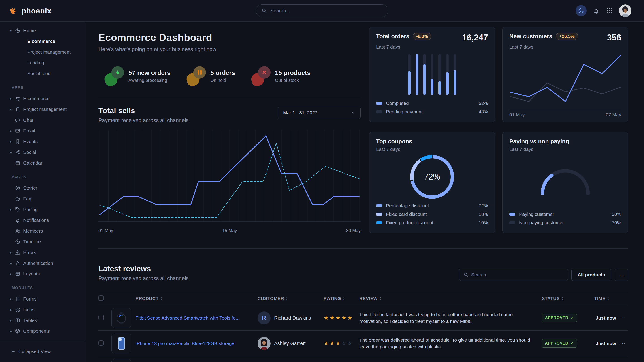 The image size is (644, 362). Describe the element at coordinates (625, 11) in the screenshot. I see `user-avatar` at that location.